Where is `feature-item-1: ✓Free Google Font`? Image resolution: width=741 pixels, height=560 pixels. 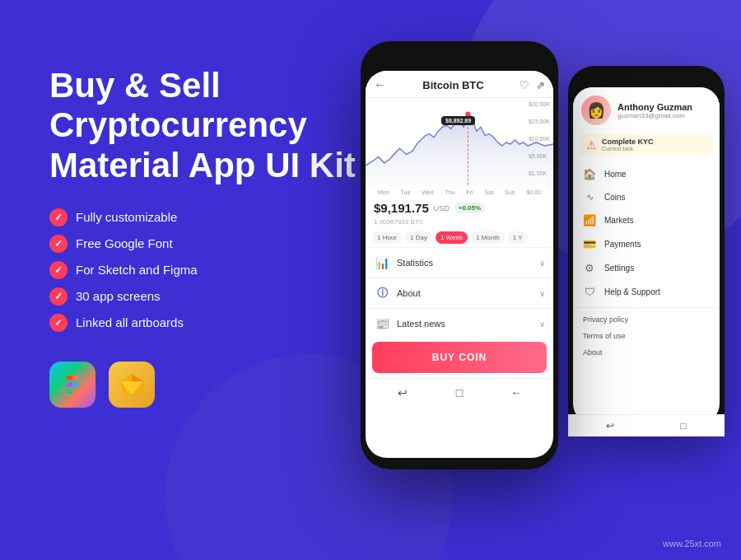
feature-item-1: ✓Free Google Font is located at coordinates (206, 244).